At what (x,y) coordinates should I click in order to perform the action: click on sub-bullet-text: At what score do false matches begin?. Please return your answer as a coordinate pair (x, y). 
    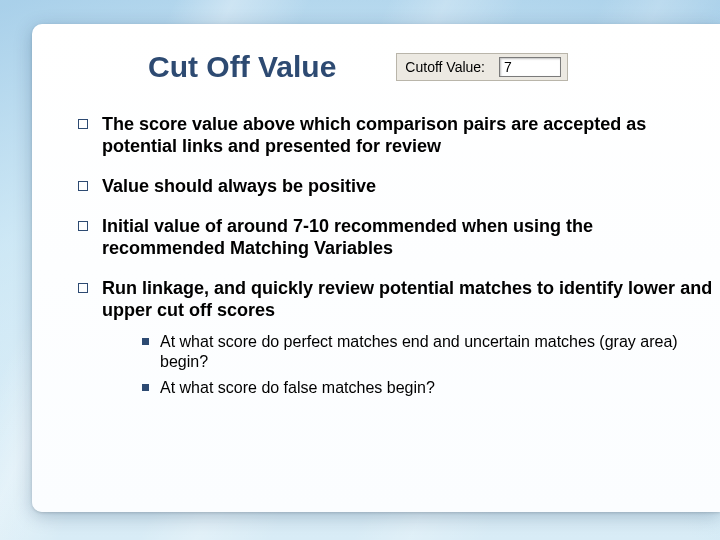
    Looking at the image, I should click on (298, 388).